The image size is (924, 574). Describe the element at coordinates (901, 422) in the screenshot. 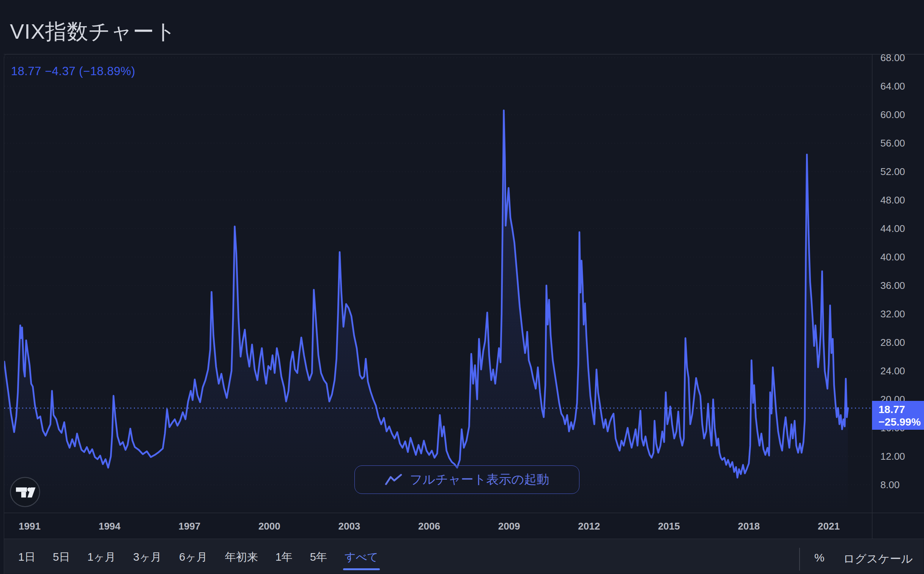

I see `last-price-change: −25.99%` at that location.